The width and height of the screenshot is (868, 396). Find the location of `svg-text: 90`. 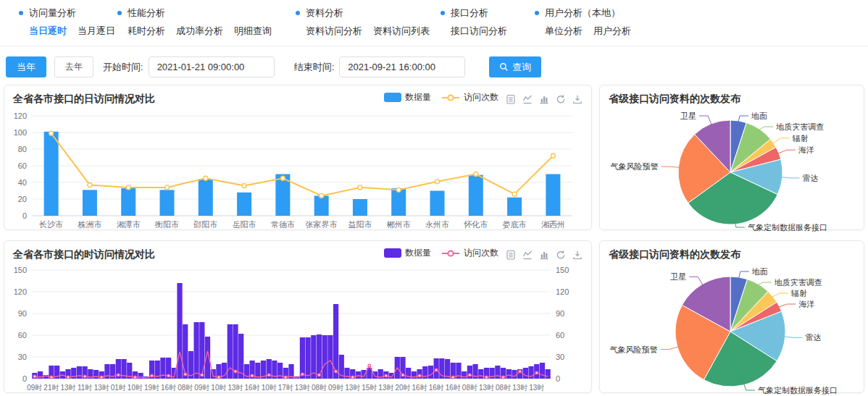

svg-text: 90 is located at coordinates (22, 313).